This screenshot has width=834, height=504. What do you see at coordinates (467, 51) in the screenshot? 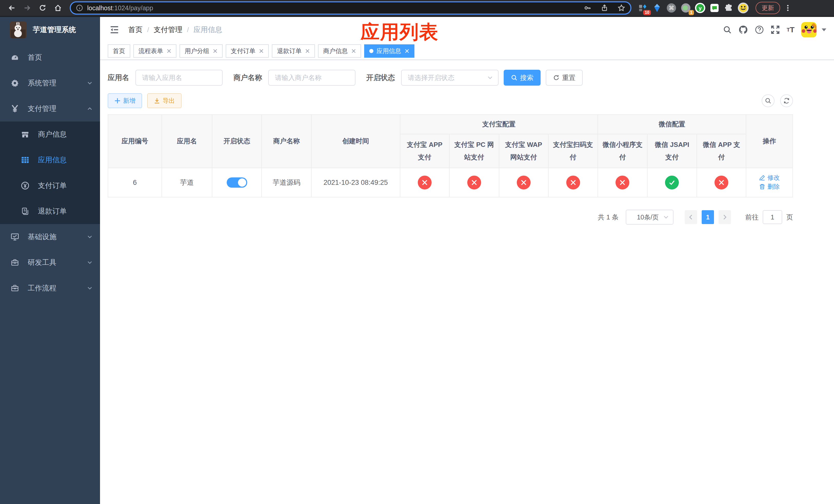
I see `tags-view-bar: 首页流程表单用户分组支付订单退款订单商户信息应用信息` at bounding box center [467, 51].